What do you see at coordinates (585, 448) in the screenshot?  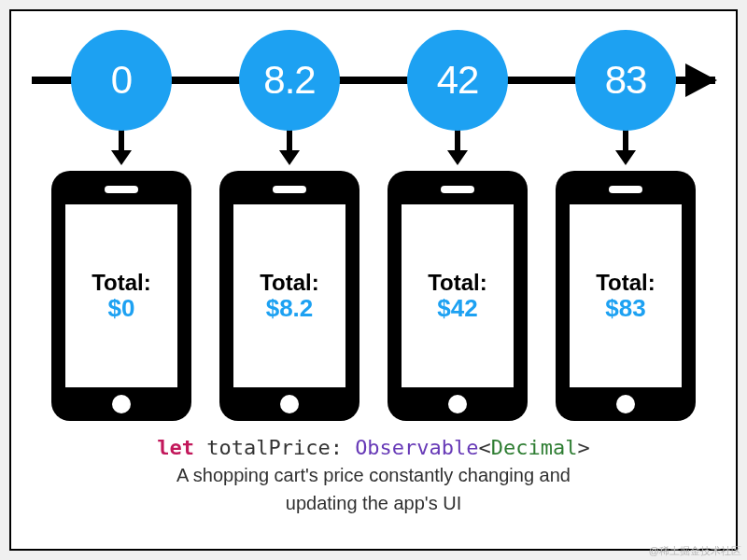 I see `angle-gt: >` at bounding box center [585, 448].